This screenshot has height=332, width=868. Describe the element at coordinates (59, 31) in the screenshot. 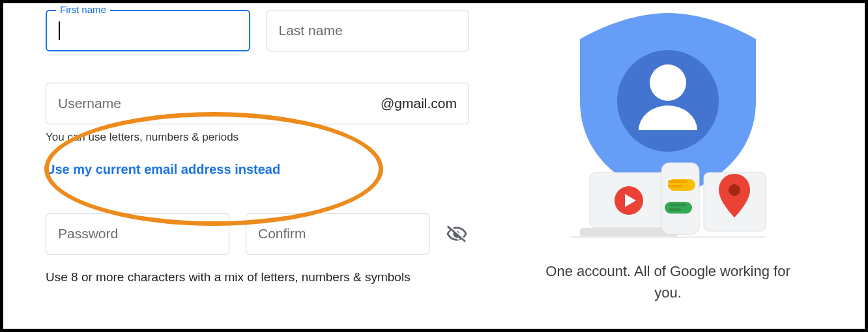

I see `text-cursor` at that location.